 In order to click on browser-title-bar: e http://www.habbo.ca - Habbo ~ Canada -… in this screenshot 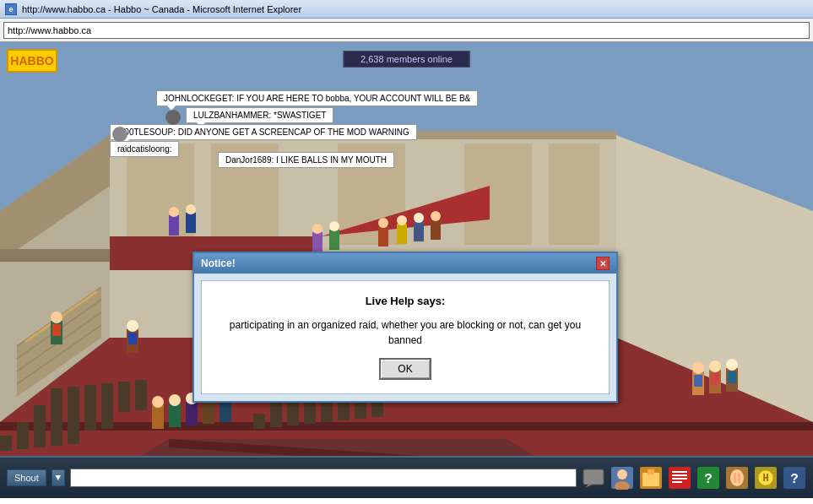, I will do `click(407, 9)`.